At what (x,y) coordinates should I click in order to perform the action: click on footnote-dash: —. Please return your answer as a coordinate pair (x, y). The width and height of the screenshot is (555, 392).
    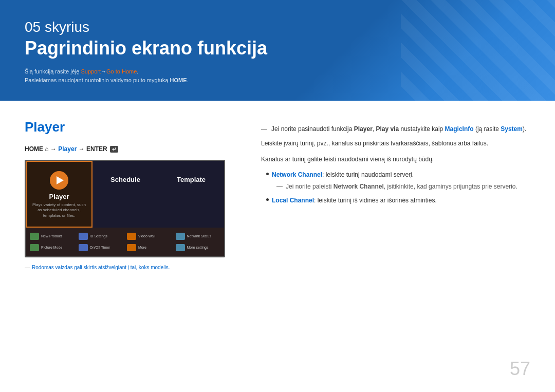
    Looking at the image, I should click on (27, 267).